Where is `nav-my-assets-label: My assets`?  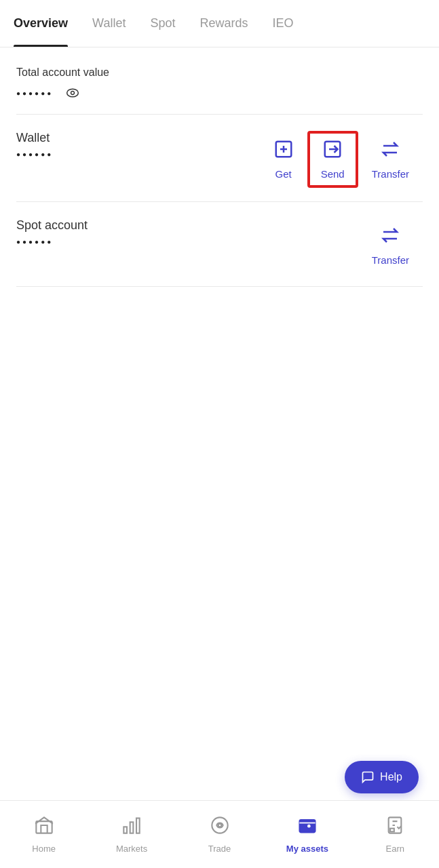
nav-my-assets-label: My assets is located at coordinates (307, 849).